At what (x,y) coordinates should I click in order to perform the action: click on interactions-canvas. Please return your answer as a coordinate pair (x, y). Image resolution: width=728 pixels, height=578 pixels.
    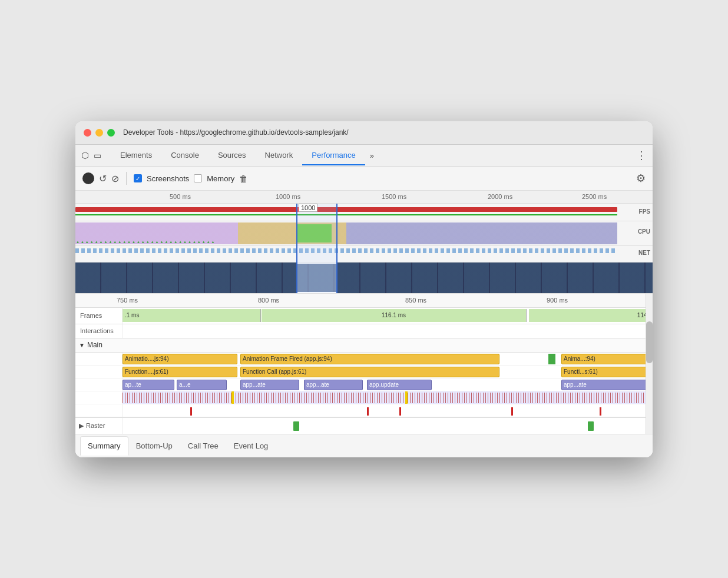
    Looking at the image, I should click on (388, 331).